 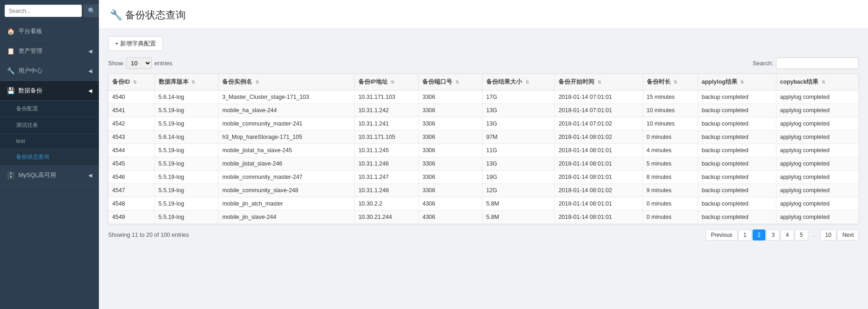 What do you see at coordinates (484, 190) in the screenshot?
I see `table-row: 45475.5.19-logmobile_community_slave-248…` at bounding box center [484, 190].